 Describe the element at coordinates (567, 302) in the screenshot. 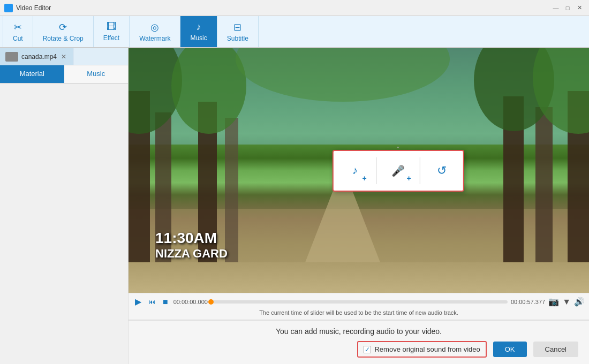

I see `volume-icon: ▼` at that location.